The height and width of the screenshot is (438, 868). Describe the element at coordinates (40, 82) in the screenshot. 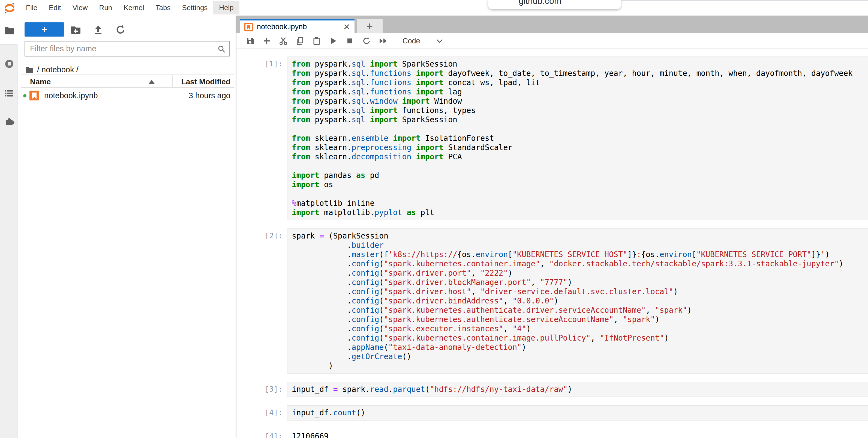

I see `column-header-name: Name` at that location.